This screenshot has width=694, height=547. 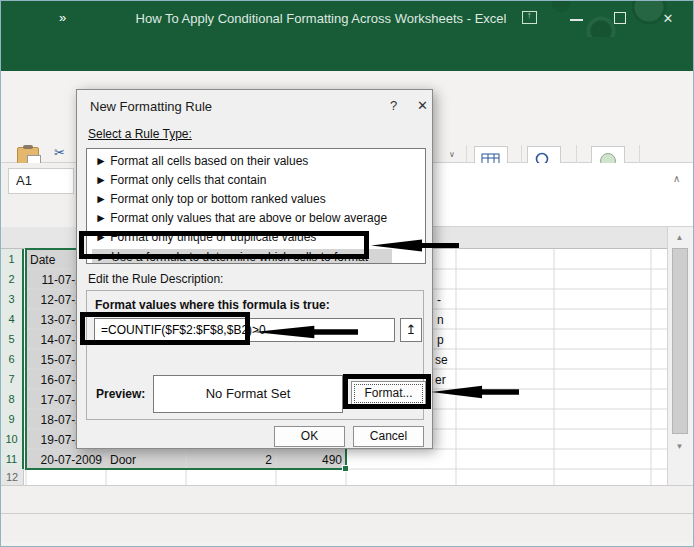 I want to click on formula-bar-expand-icon: ∧, so click(x=676, y=178).